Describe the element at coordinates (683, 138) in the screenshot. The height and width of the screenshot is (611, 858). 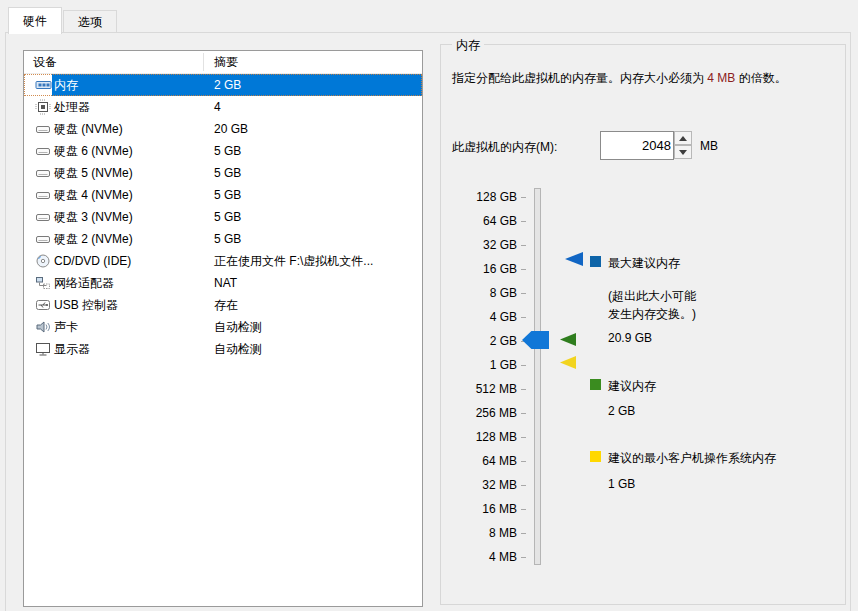
I see `up-arrow-icon` at that location.